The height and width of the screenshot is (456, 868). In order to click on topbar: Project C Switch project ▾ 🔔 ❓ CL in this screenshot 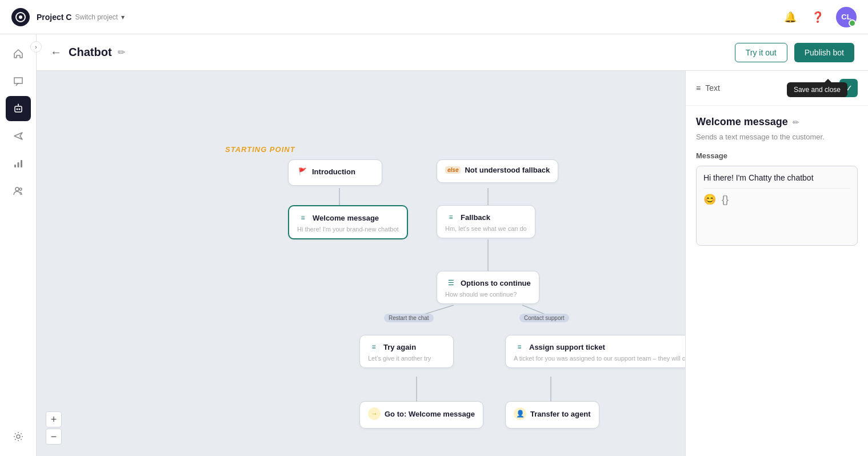, I will do `click(434, 17)`.